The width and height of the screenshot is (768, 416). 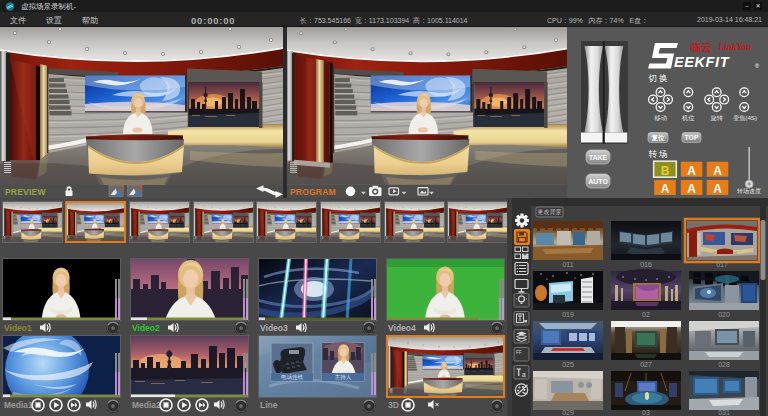 What do you see at coordinates (568, 364) in the screenshot?
I see `svg-text: 025` at bounding box center [568, 364].